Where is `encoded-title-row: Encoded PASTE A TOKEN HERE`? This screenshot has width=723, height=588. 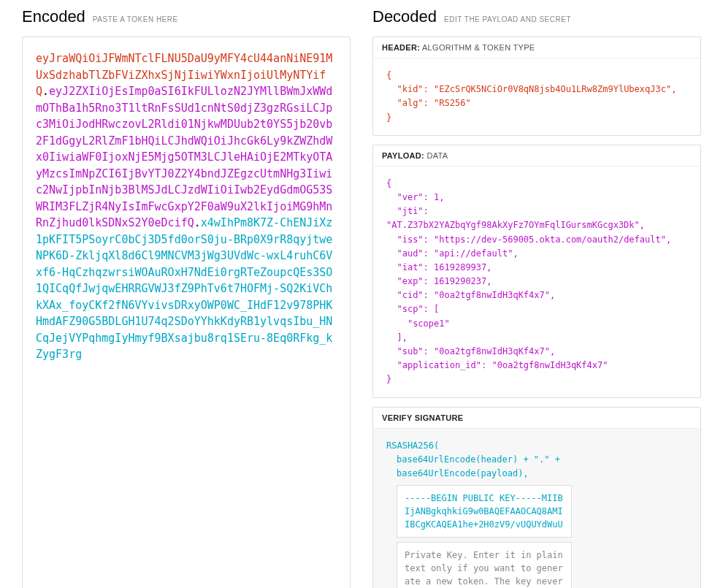
encoded-title-row: Encoded PASTE A TOKEN HERE is located at coordinates (186, 17).